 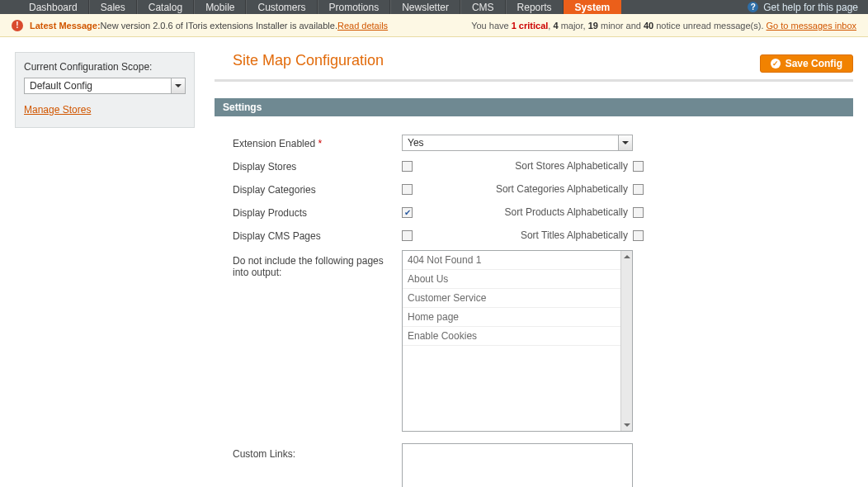 I want to click on settings-panel-header: Settings, so click(x=534, y=107).